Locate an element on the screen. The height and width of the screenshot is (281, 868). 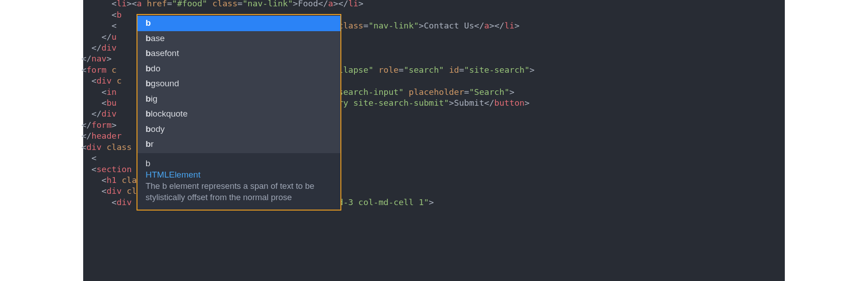
autocomplete-doc: b HTMLElement The b element represents a… is located at coordinates (239, 182).